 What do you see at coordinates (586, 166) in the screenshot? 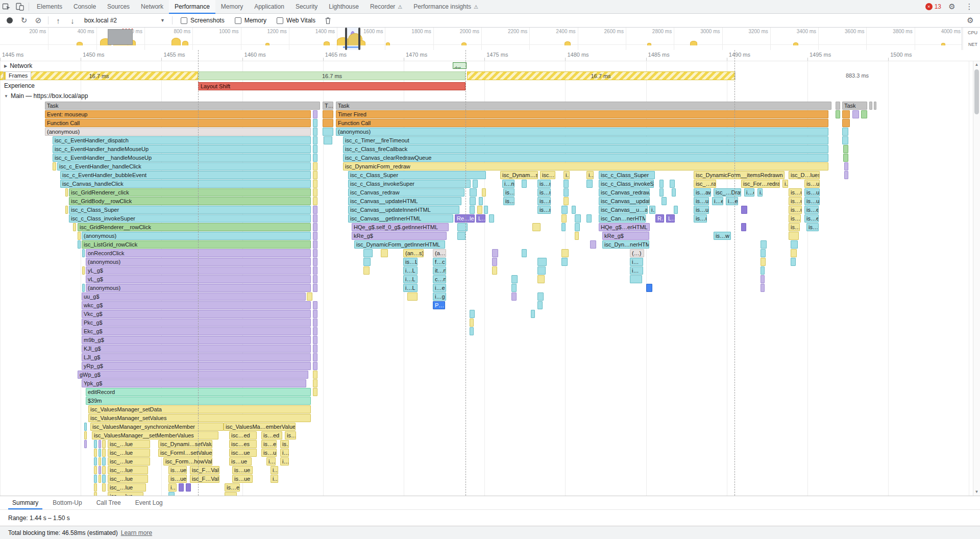
I see `flame-event: isc_DynamicForm_redraw` at bounding box center [586, 166].